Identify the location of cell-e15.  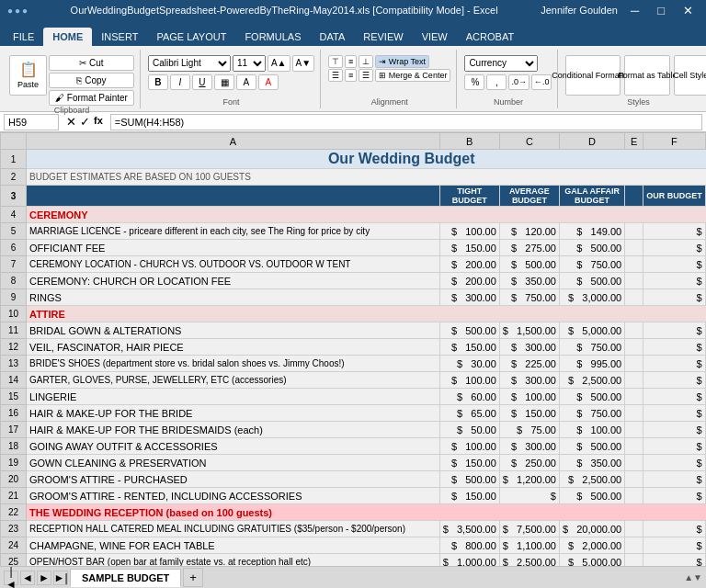
(634, 397).